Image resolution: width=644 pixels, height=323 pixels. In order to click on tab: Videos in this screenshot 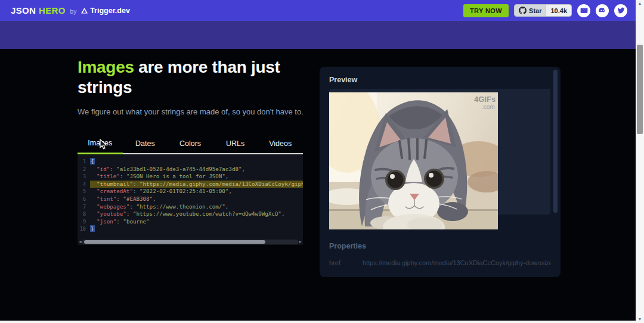, I will do `click(280, 145)`.